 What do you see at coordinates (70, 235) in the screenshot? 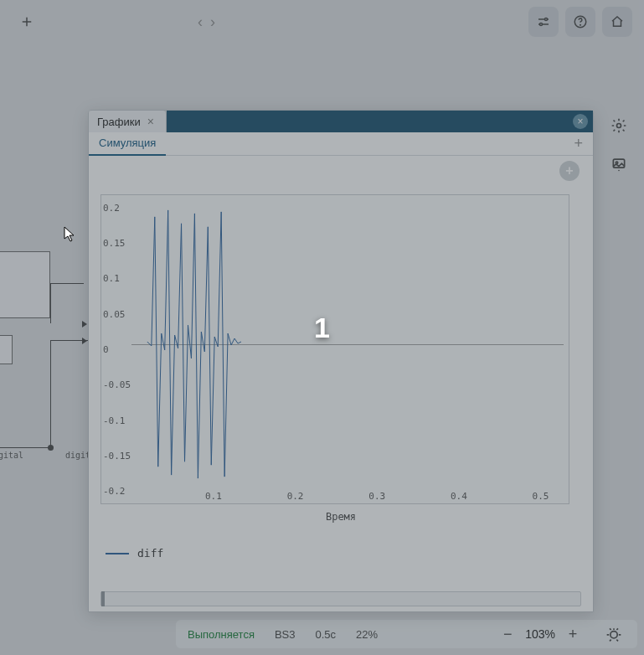
I see `cursor-icon` at bounding box center [70, 235].